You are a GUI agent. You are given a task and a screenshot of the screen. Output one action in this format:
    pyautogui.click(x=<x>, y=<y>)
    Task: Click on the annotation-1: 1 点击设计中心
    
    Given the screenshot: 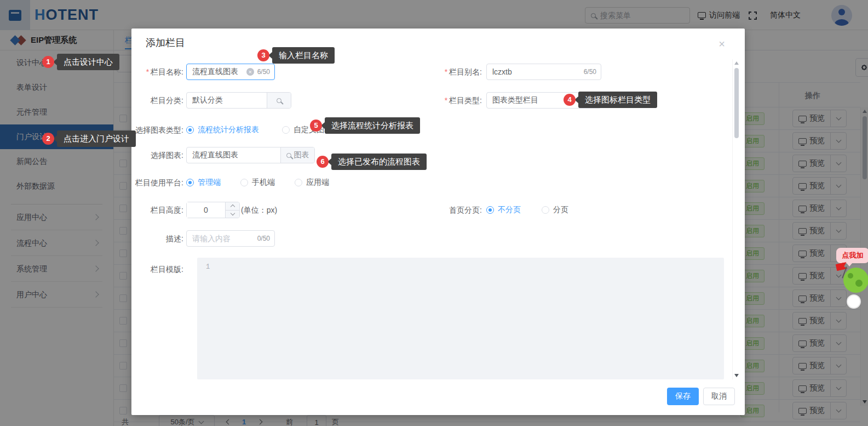 What is the action you would take?
    pyautogui.click(x=81, y=62)
    